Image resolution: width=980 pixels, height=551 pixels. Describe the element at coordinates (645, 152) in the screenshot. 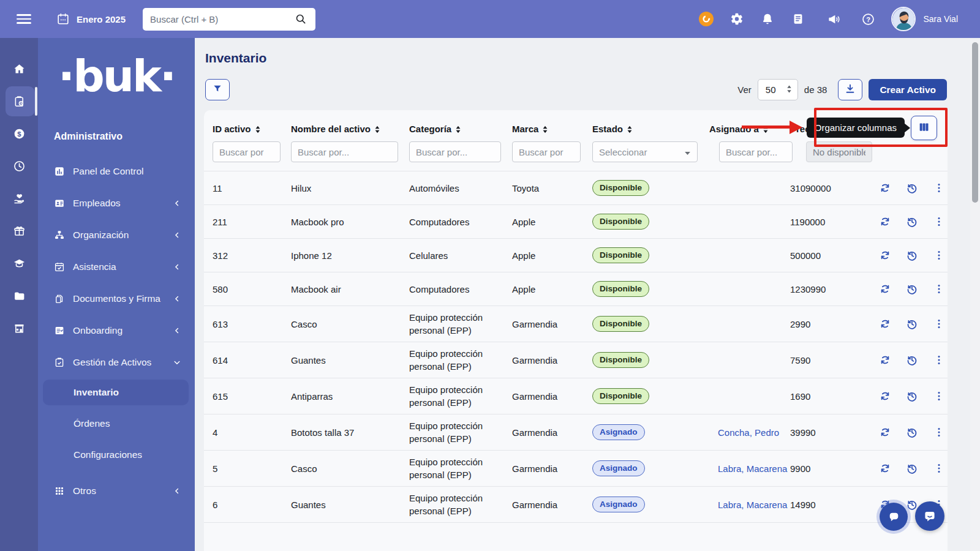

I see `filter-status-select: Seleccionar` at that location.